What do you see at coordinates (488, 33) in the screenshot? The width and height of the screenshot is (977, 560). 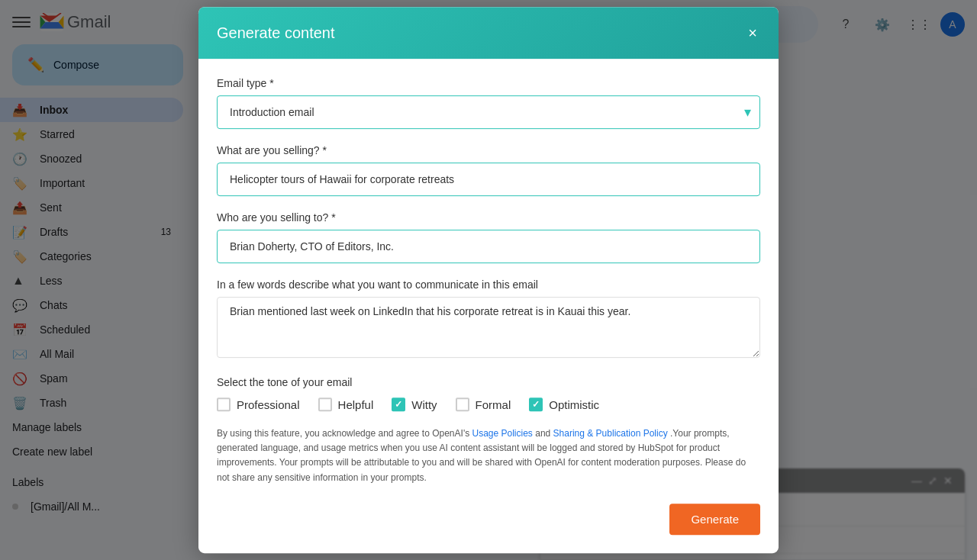 I see `modal-header: Generate content ×` at bounding box center [488, 33].